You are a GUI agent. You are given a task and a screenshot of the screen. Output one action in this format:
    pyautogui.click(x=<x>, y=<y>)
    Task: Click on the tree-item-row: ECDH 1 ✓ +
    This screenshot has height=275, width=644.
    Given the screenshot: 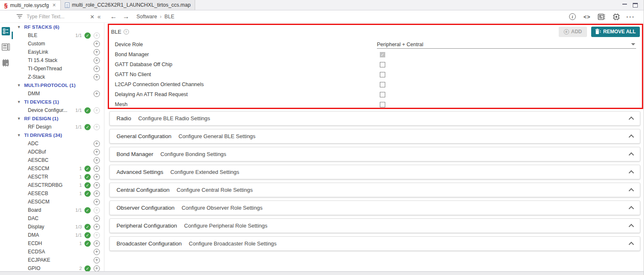 What is the action you would take?
    pyautogui.click(x=58, y=243)
    